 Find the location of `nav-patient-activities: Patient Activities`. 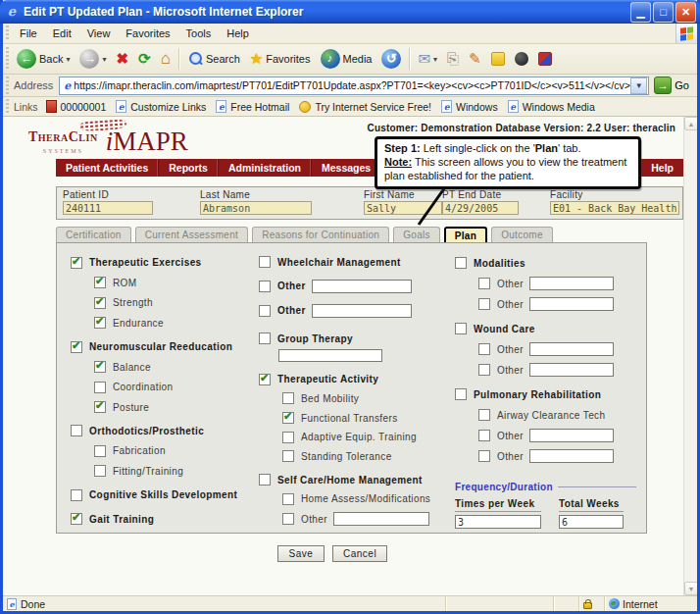

nav-patient-activities: Patient Activities is located at coordinates (108, 168).